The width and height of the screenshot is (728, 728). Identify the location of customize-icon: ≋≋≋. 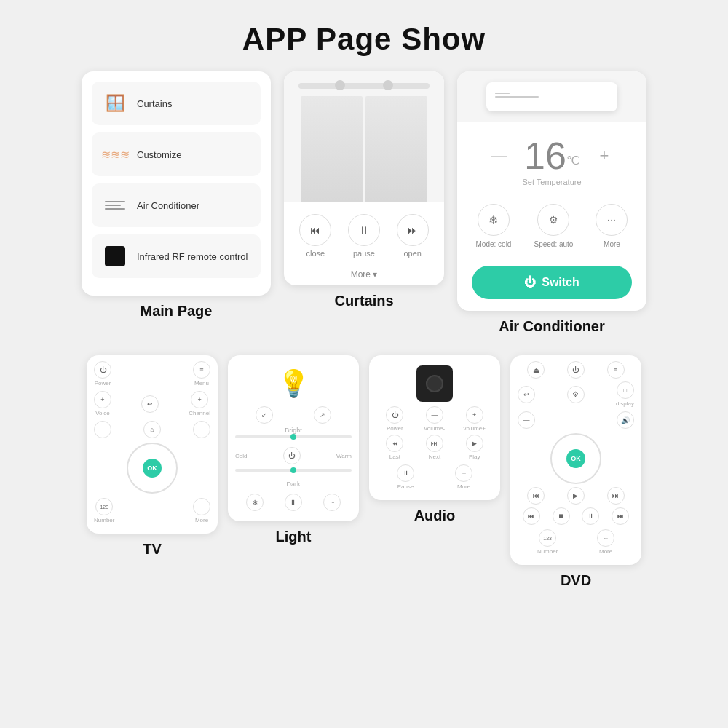
(115, 154).